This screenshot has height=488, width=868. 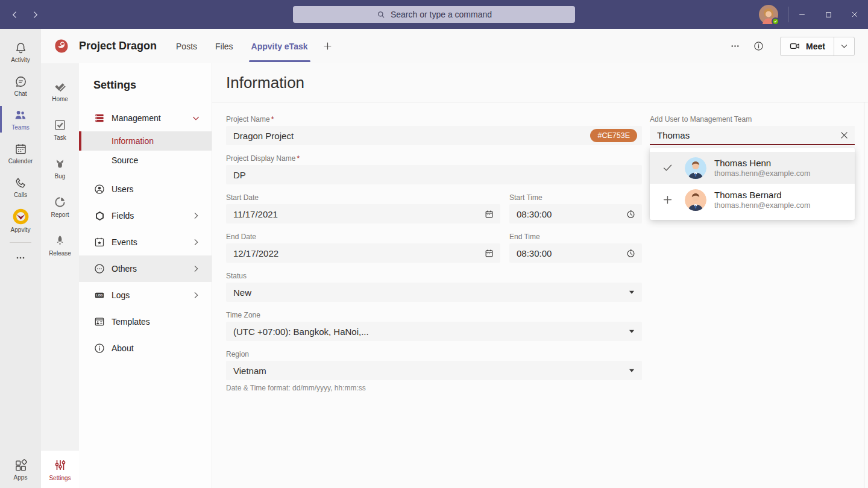 What do you see at coordinates (60, 245) in the screenshot?
I see `sidebar-item-release: Release` at bounding box center [60, 245].